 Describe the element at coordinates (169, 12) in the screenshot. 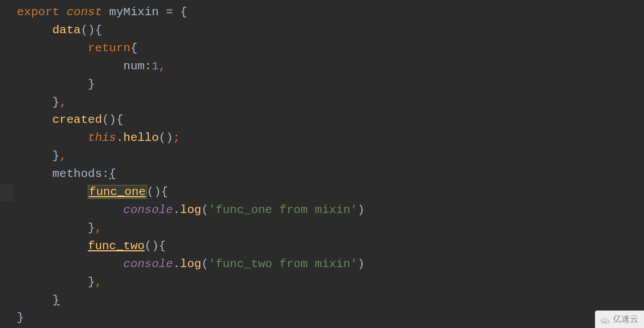

I see `operator: =` at that location.